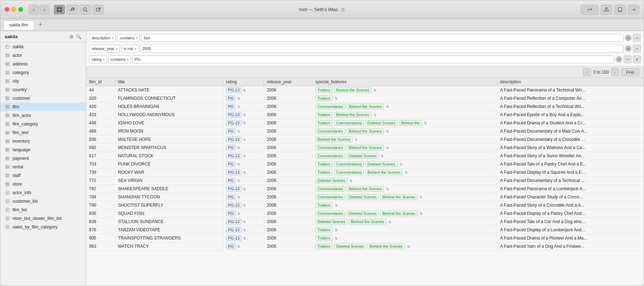  I want to click on sidebar-item-payment: payment, so click(43, 158).